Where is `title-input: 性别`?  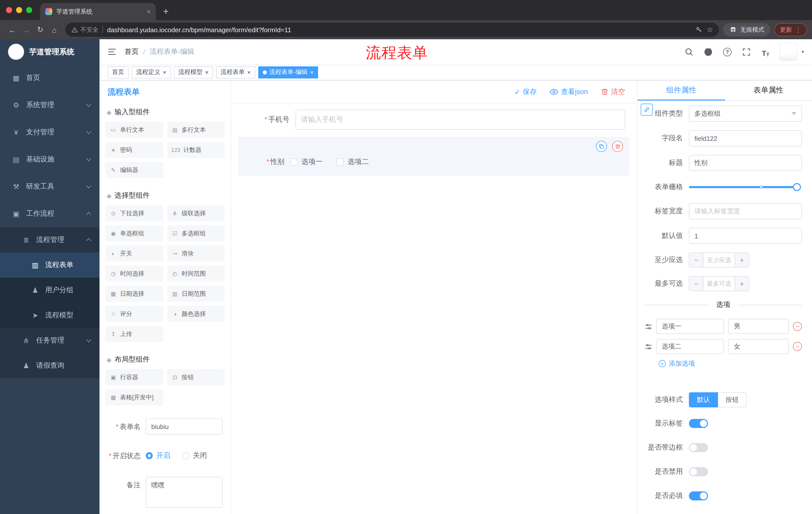 title-input: 性别 is located at coordinates (745, 163).